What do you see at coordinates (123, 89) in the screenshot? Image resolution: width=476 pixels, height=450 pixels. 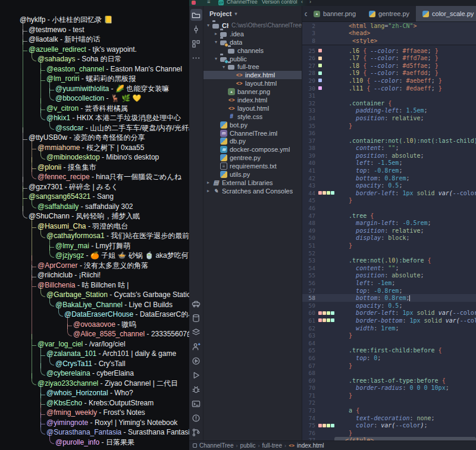 I see `channel-link: @yuumiwithlolita - 🌽 也能穿女装嘛` at bounding box center [123, 89].